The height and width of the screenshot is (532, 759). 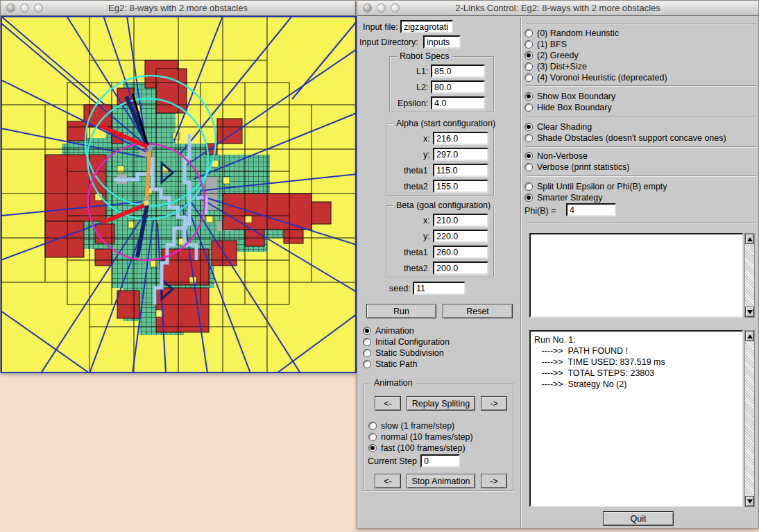 I want to click on window-controls, so click(x=382, y=8).